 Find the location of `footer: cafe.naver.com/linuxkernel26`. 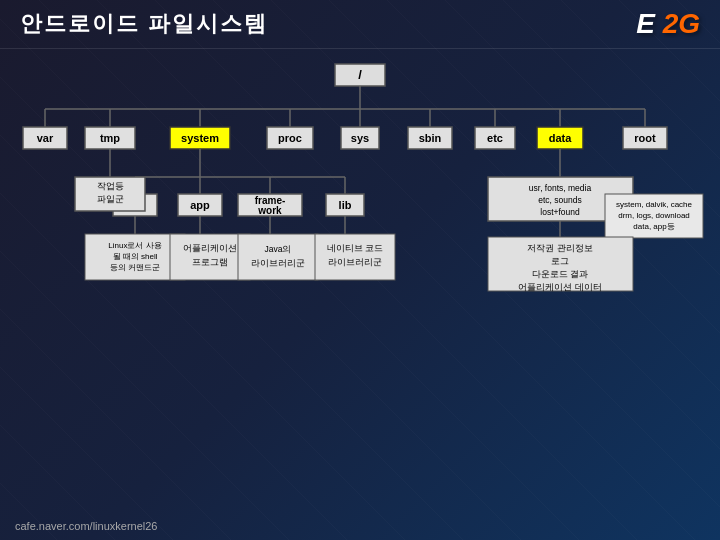

footer: cafe.naver.com/linuxkernel26 is located at coordinates (86, 526).